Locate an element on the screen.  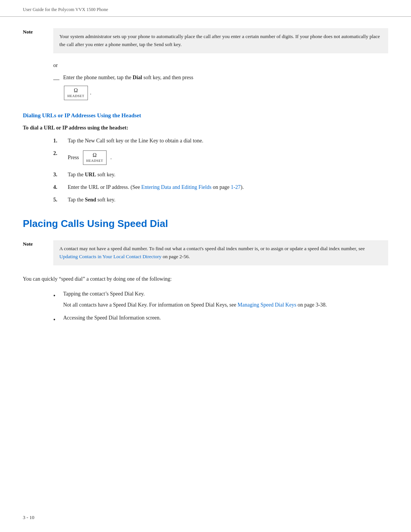
entering-data-link: Entering Data and Editing Fields is located at coordinates (176, 187).